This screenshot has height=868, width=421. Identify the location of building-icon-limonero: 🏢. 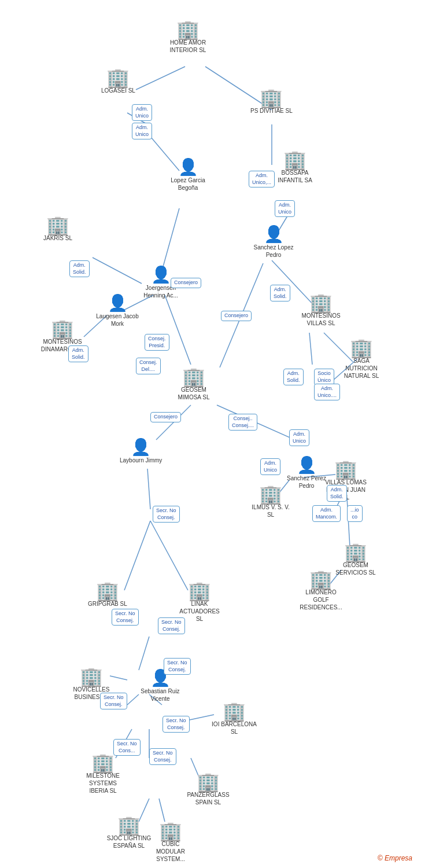
(321, 579).